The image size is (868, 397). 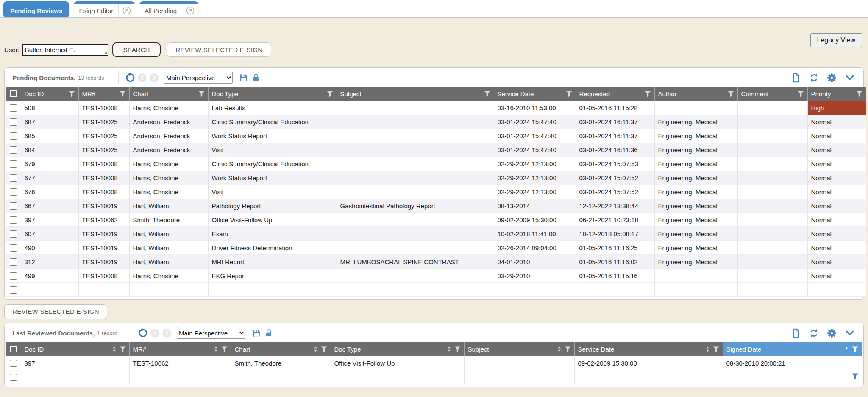 I want to click on save-perspective-icon, so click(x=243, y=78).